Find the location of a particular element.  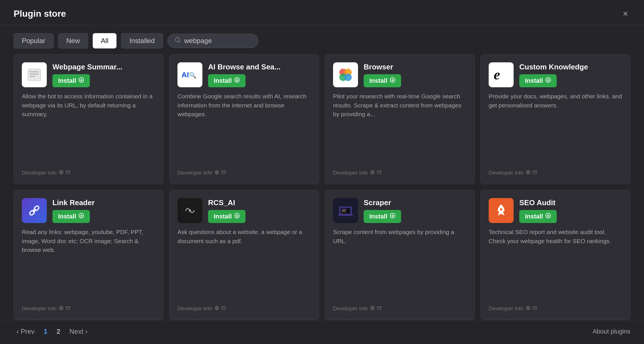

plugin-name-browser: Browser is located at coordinates (382, 67).